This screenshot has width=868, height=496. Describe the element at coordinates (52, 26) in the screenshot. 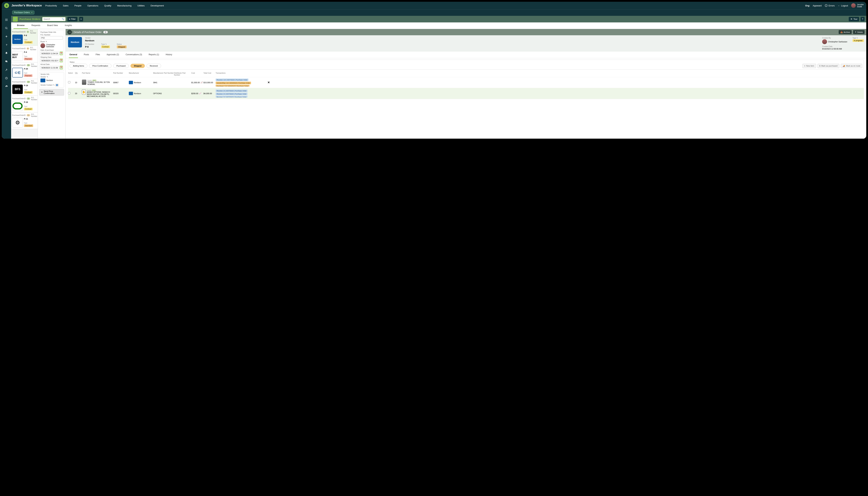

I see `view-tab-board-view: Board View` at that location.